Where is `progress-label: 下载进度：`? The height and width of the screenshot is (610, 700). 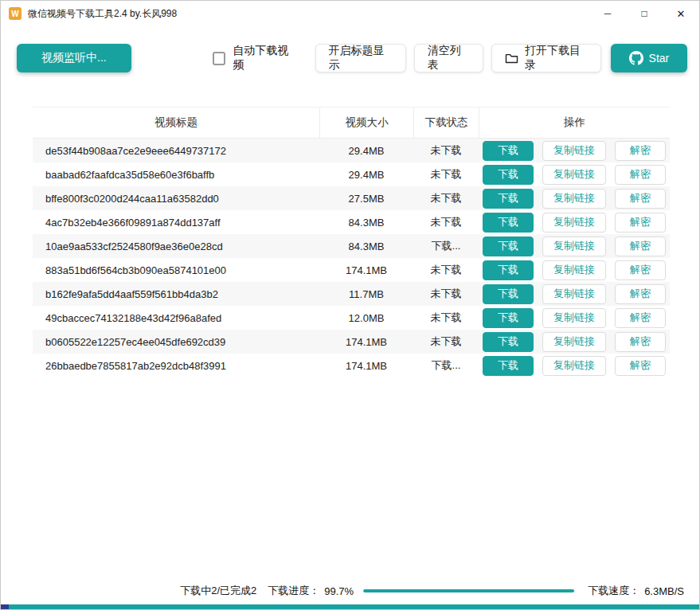 progress-label: 下载进度： is located at coordinates (293, 591).